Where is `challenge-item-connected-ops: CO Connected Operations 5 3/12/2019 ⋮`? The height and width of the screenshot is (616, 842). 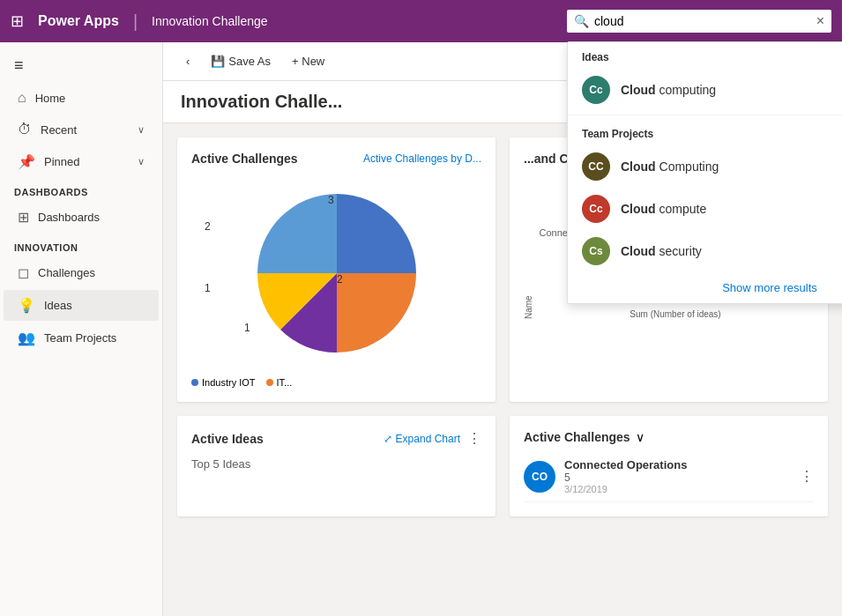 challenge-item-connected-ops: CO Connected Operations 5 3/12/2019 ⋮ is located at coordinates (668, 477).